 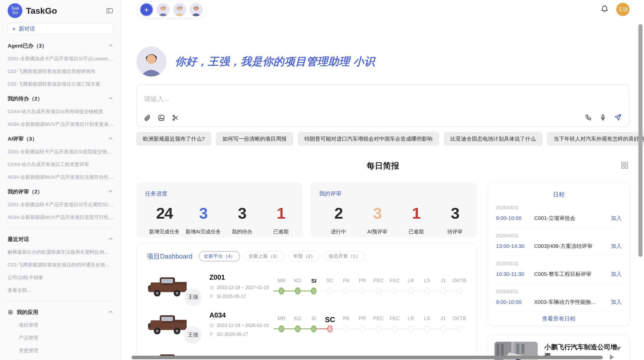 What do you see at coordinates (377, 232) in the screenshot?
I see `stat-label: AI预评审` at bounding box center [377, 232].